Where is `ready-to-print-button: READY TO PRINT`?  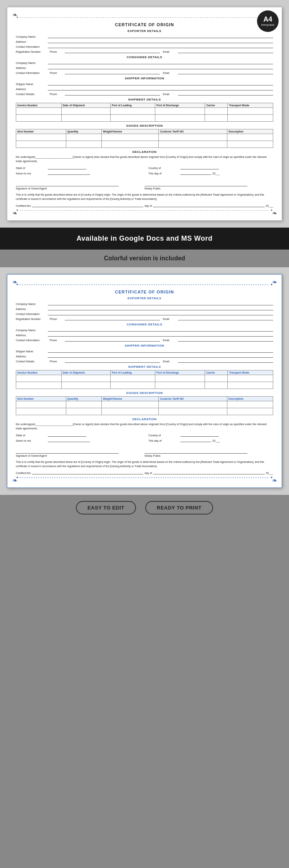 ready-to-print-button: READY TO PRINT is located at coordinates (179, 508).